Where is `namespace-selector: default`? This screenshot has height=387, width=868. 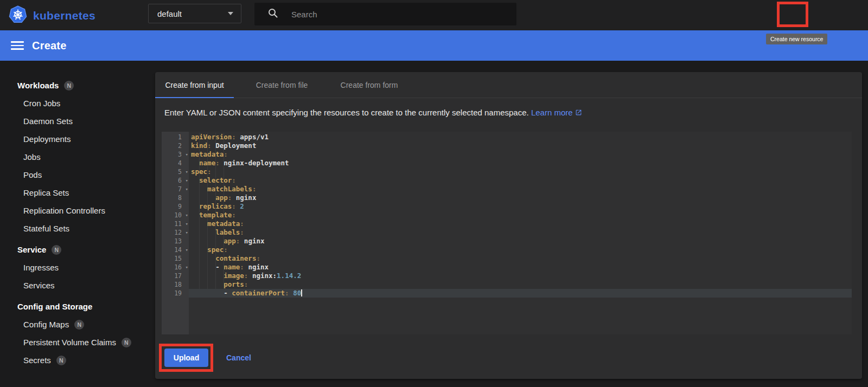 namespace-selector: default is located at coordinates (195, 14).